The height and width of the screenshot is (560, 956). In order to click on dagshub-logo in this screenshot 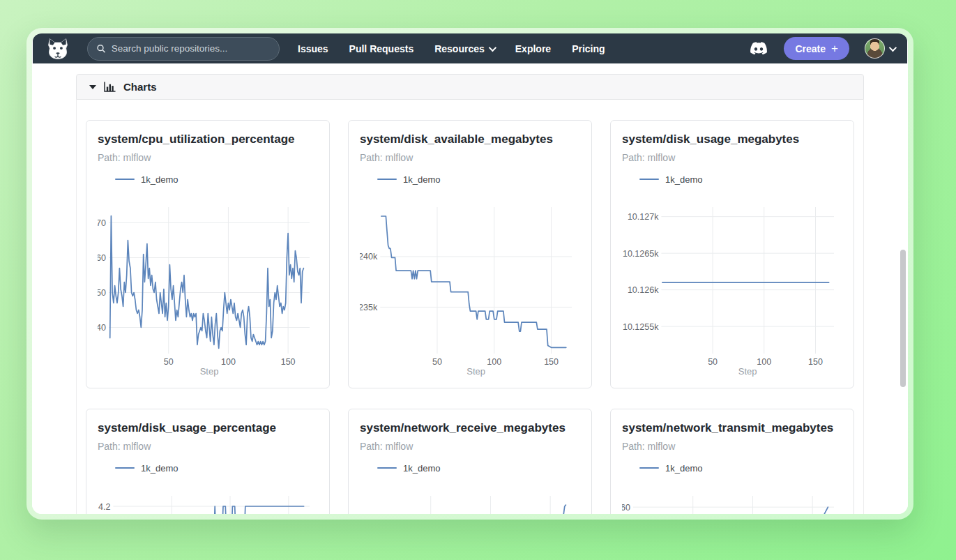, I will do `click(59, 49)`.